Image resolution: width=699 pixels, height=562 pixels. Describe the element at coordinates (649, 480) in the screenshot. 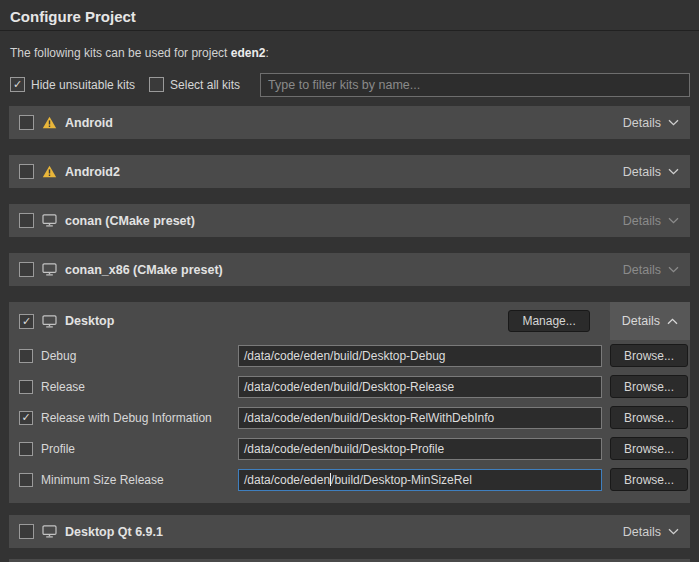

I see `browse-button-minsizerel: Browse...` at that location.